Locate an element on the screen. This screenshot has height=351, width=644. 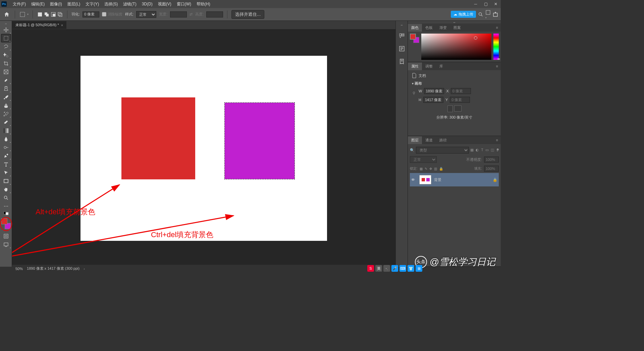
foreground-color-swatch is located at coordinates (4, 221).